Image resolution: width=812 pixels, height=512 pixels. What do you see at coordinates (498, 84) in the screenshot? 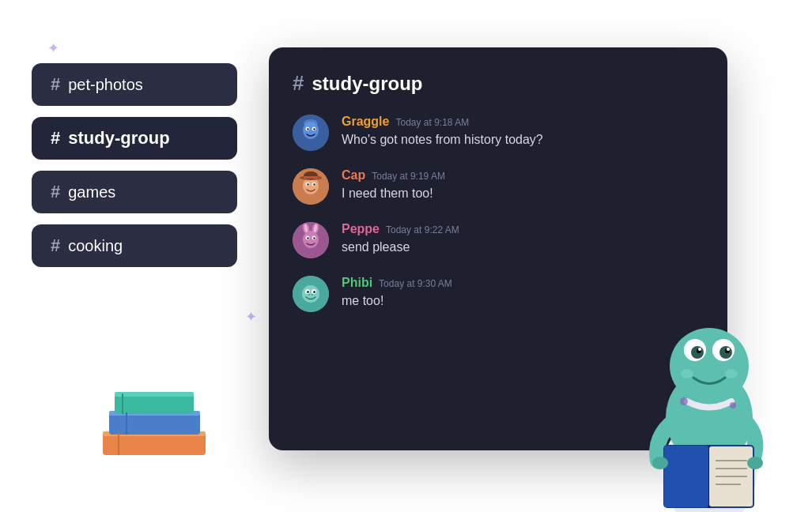
I see `chat-header: # study-group` at bounding box center [498, 84].